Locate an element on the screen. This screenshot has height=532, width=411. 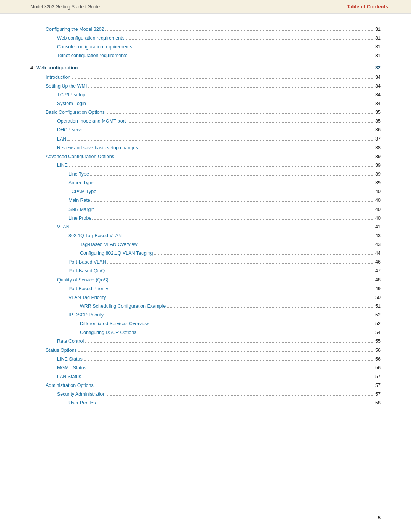
toc-entry-label: Web configuration is located at coordinates (57, 68).